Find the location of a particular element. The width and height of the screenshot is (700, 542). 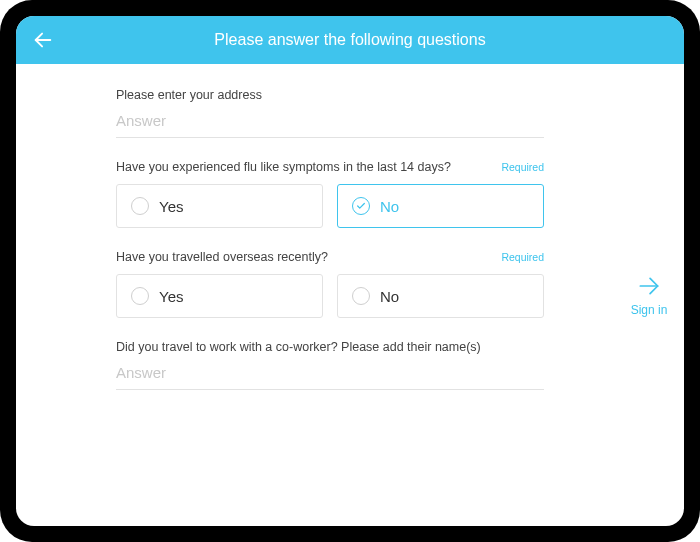

question-travel-overseas: Have you travelled overseas recently? Re… is located at coordinates (330, 284).